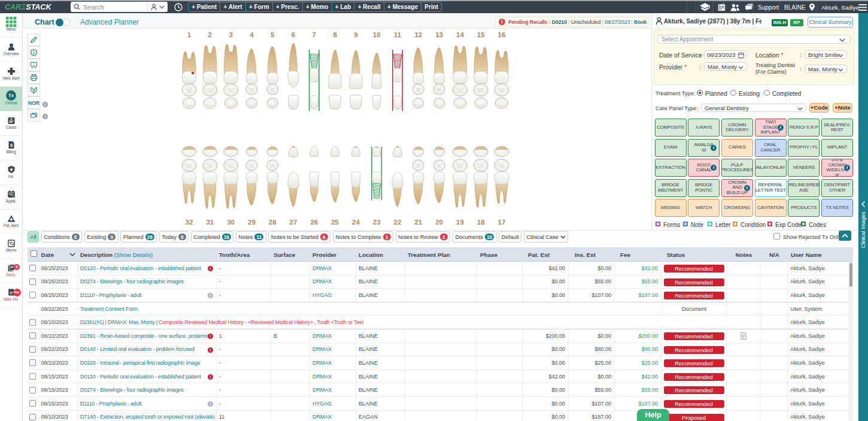 This screenshot has width=868, height=421. What do you see at coordinates (189, 222) in the screenshot?
I see `svg-text: 32` at bounding box center [189, 222].